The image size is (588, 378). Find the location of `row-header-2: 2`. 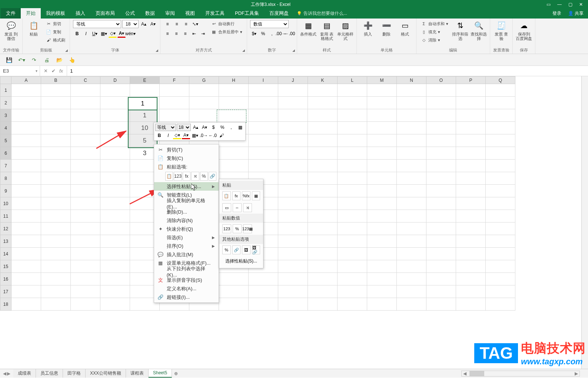

row-header-2: 2 is located at coordinates (6, 103).